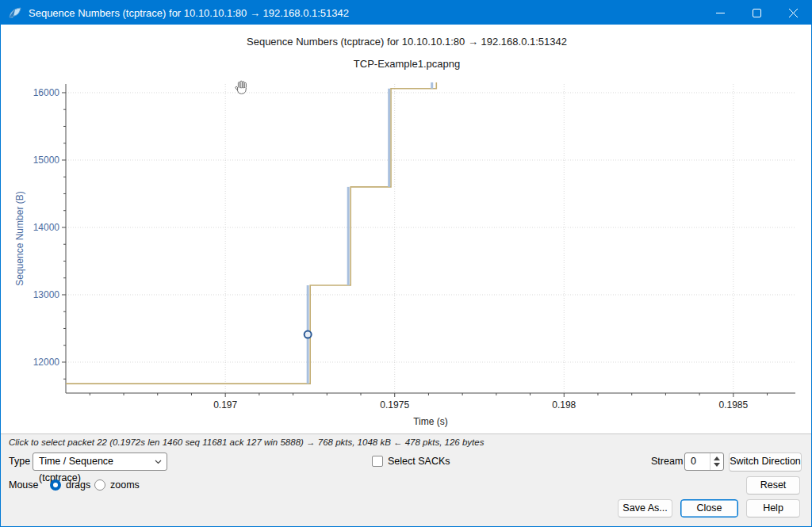 Image resolution: width=812 pixels, height=527 pixels. What do you see at coordinates (720, 13) in the screenshot?
I see `minimize-button` at bounding box center [720, 13].